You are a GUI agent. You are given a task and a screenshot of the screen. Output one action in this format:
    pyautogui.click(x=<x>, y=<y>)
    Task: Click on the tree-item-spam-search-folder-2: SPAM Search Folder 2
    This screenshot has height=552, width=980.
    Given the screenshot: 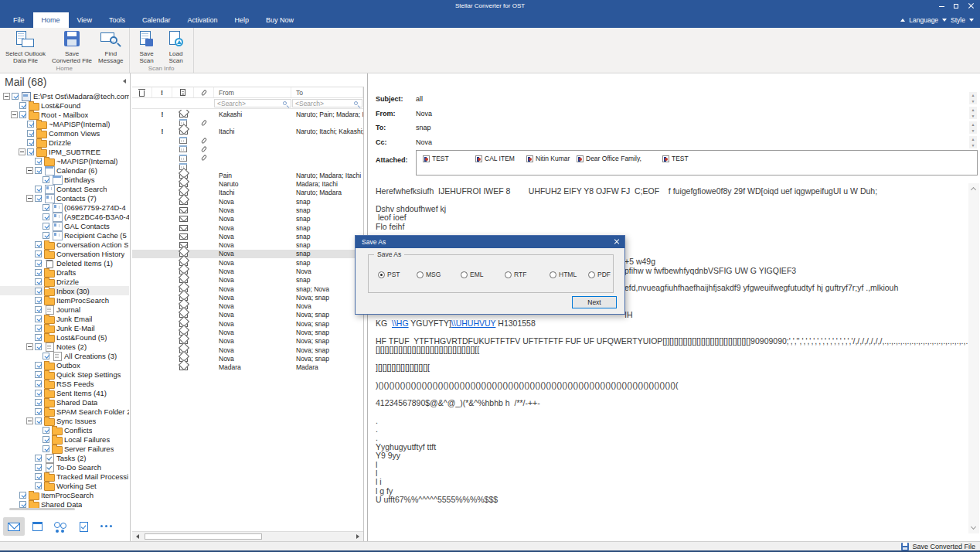 What is the action you would take?
    pyautogui.click(x=65, y=411)
    